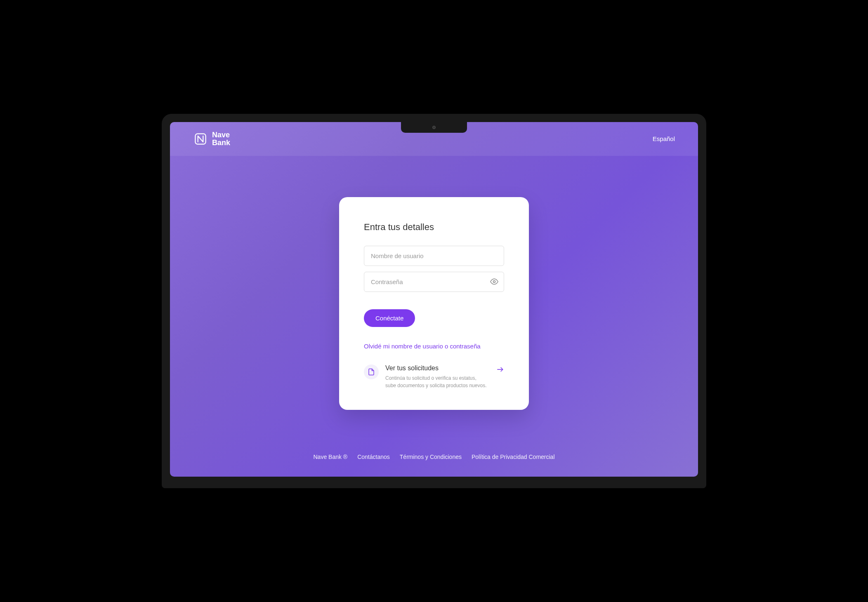 The width and height of the screenshot is (868, 602). What do you see at coordinates (500, 370) in the screenshot?
I see `arrow-right-icon` at bounding box center [500, 370].